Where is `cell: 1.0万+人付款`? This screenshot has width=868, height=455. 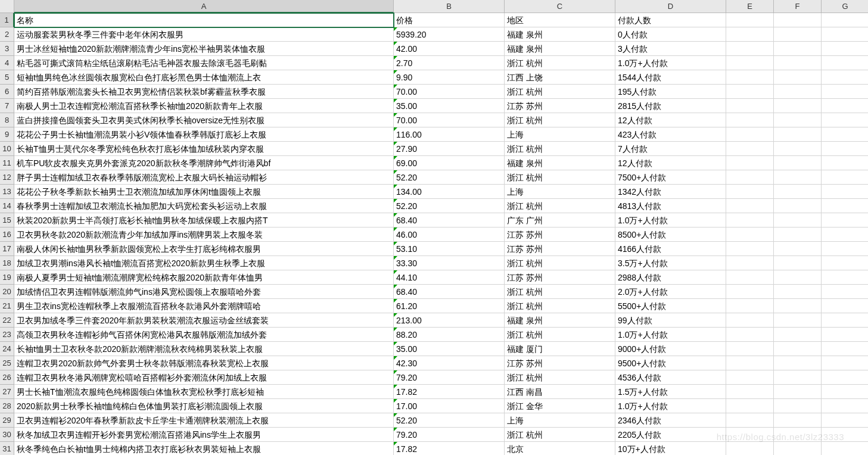
cell: 1.0万+人付款 is located at coordinates (671, 406).